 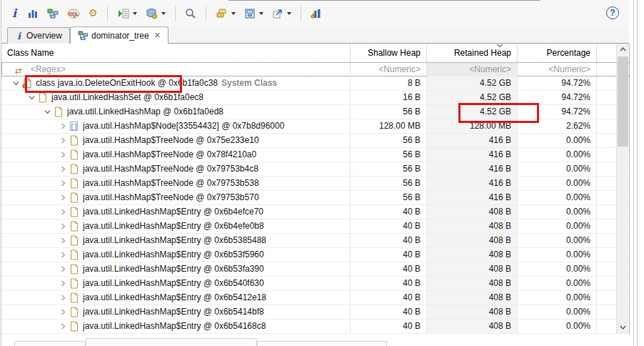 I want to click on vertical-scrollbar, so click(x=623, y=189).